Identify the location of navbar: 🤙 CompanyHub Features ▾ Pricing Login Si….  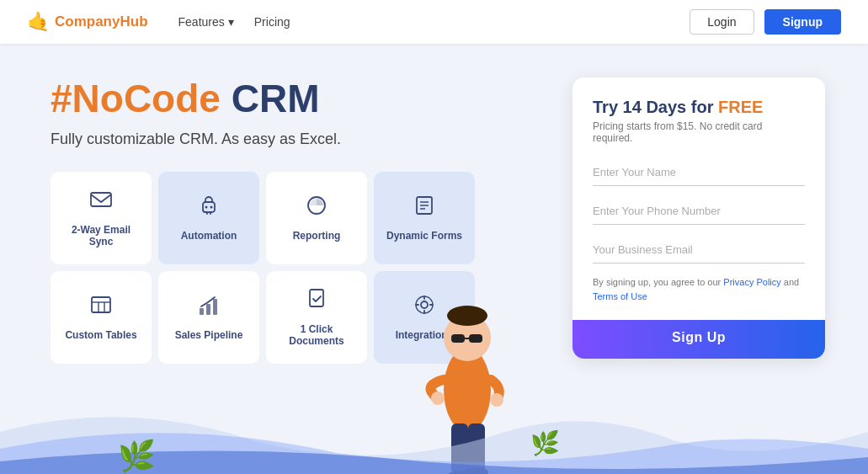
(434, 22).